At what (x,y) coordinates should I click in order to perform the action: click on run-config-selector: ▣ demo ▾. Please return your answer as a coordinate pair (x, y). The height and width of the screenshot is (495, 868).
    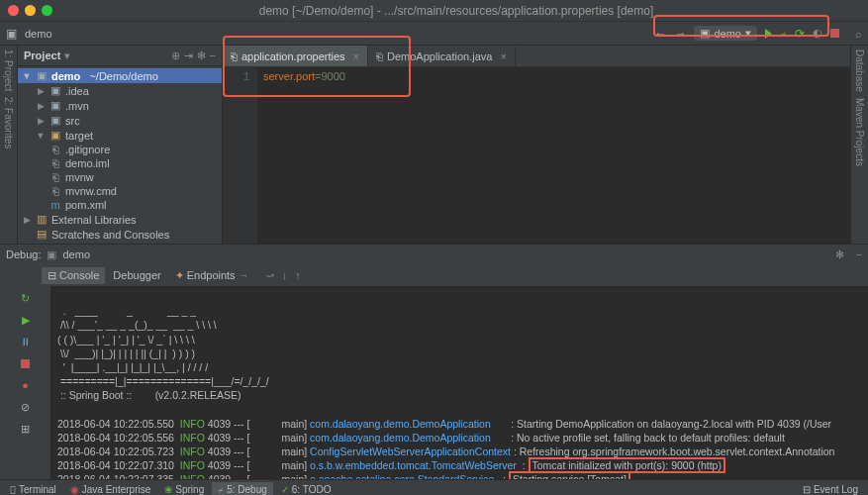
    Looking at the image, I should click on (725, 34).